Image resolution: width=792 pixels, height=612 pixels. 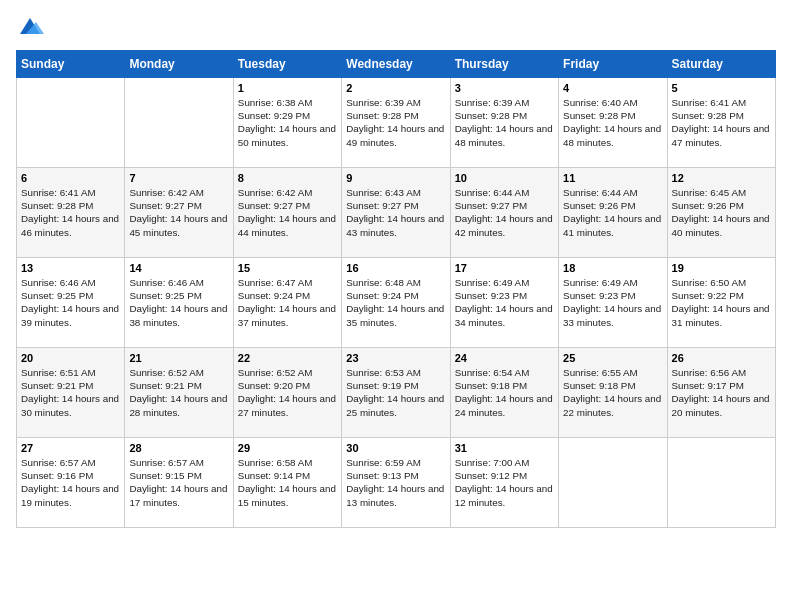 I want to click on day-cell: 11Sunrise: 6:44 AM Sunset: 9:26 PM Dayli…, so click(x=613, y=213).